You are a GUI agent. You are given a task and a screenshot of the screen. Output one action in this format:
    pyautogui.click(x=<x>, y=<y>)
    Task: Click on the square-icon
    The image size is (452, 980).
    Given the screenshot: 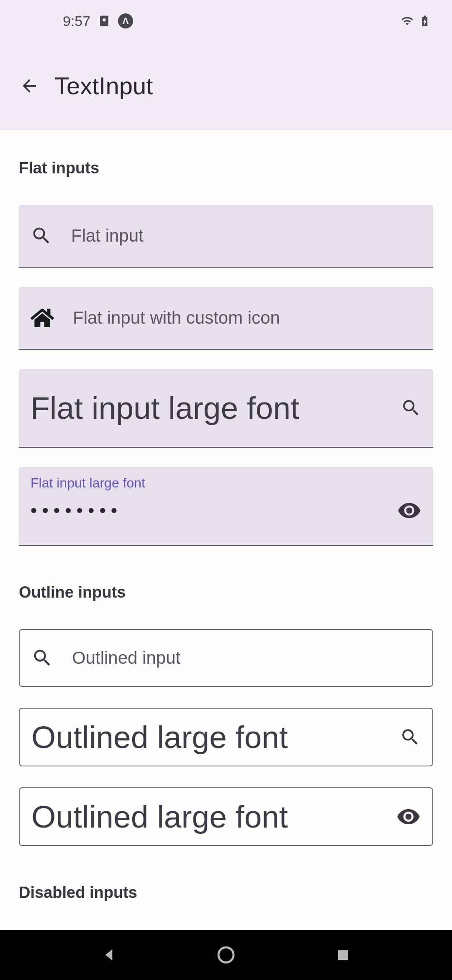 What is the action you would take?
    pyautogui.click(x=343, y=955)
    